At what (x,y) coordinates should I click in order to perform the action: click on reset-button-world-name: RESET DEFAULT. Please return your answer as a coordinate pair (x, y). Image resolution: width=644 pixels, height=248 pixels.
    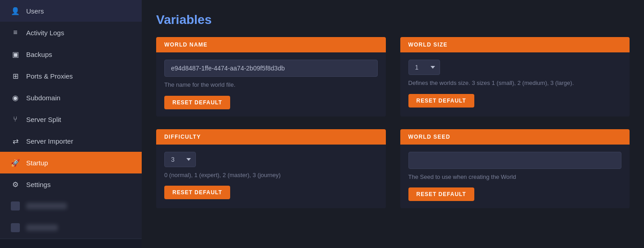
    Looking at the image, I should click on (197, 103).